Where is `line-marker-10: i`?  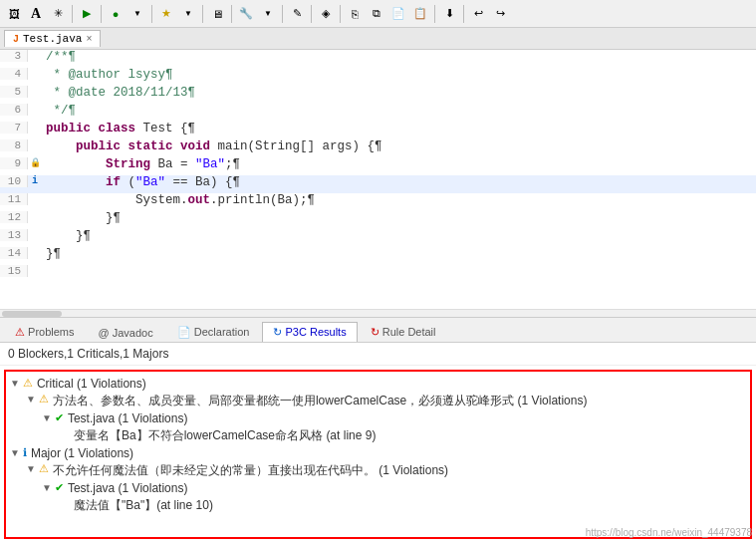 line-marker-10: i is located at coordinates (35, 181).